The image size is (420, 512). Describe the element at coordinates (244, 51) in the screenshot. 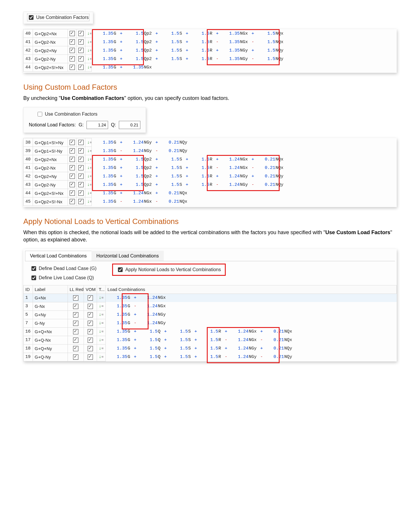

I see `cell-expression: 1.35G+1.5Qp2+1.5S+1.5R+1.35NGy+1.5NQy` at that location.